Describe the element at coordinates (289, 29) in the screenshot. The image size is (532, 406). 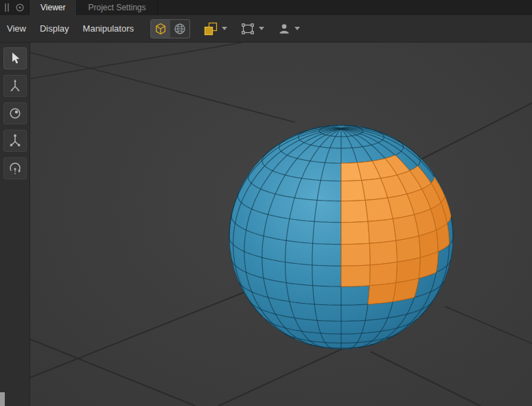
I see `character-display-button` at that location.